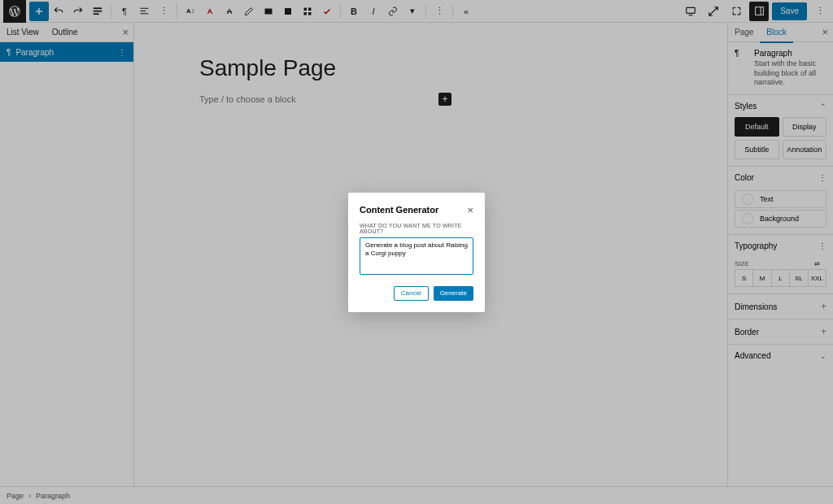 This screenshot has width=833, height=504. What do you see at coordinates (416, 252) in the screenshot?
I see `content-generator-modal: Content Generator × WHAT DO YOU WANT ME …` at bounding box center [416, 252].